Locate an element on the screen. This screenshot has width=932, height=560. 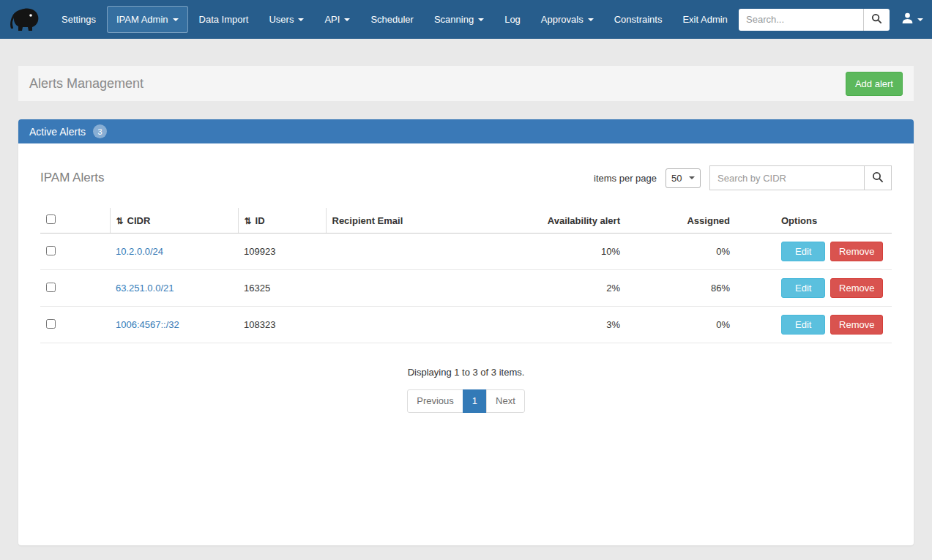
logo-elephant-icon is located at coordinates (26, 20).